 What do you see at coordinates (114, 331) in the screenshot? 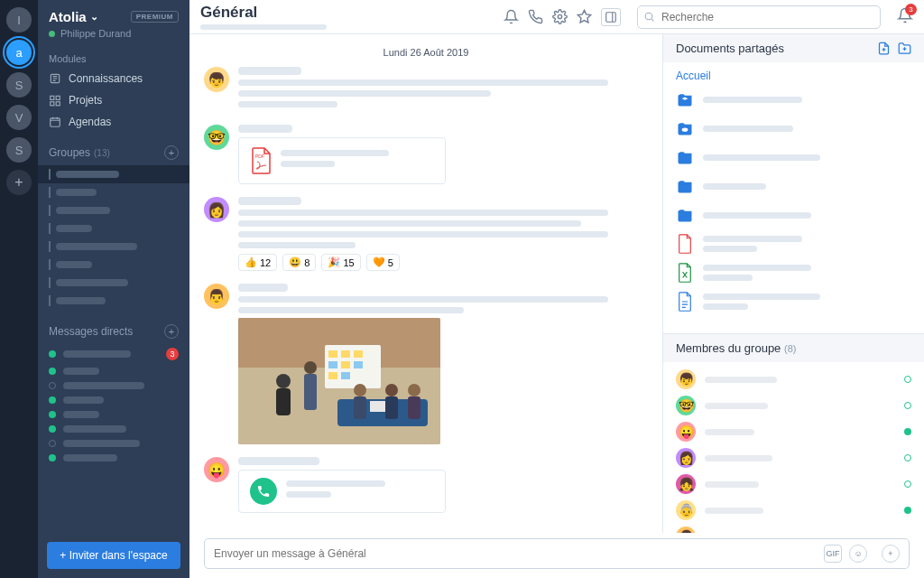
I see `dm-header: Messages directs +` at bounding box center [114, 331].